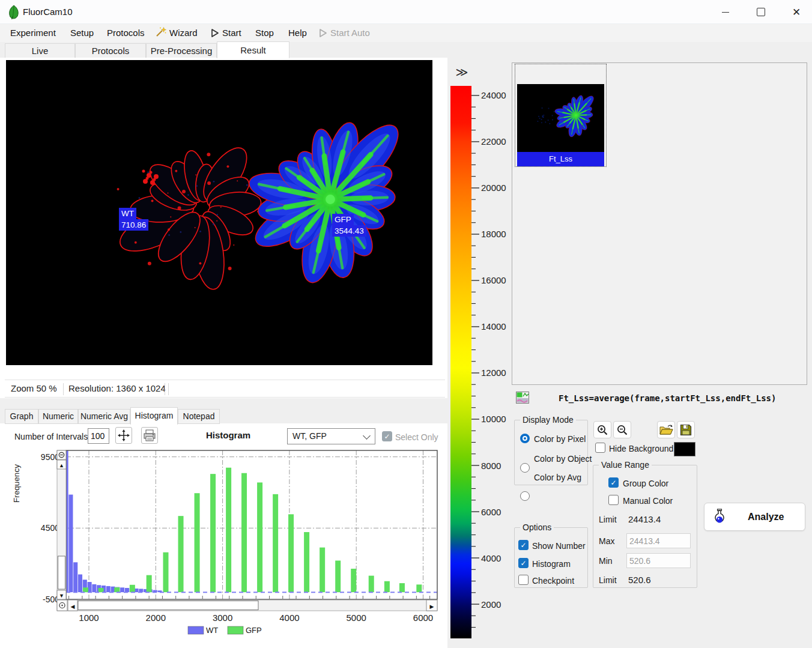 The height and width of the screenshot is (648, 812). I want to click on histogram-label: Histogram, so click(551, 564).